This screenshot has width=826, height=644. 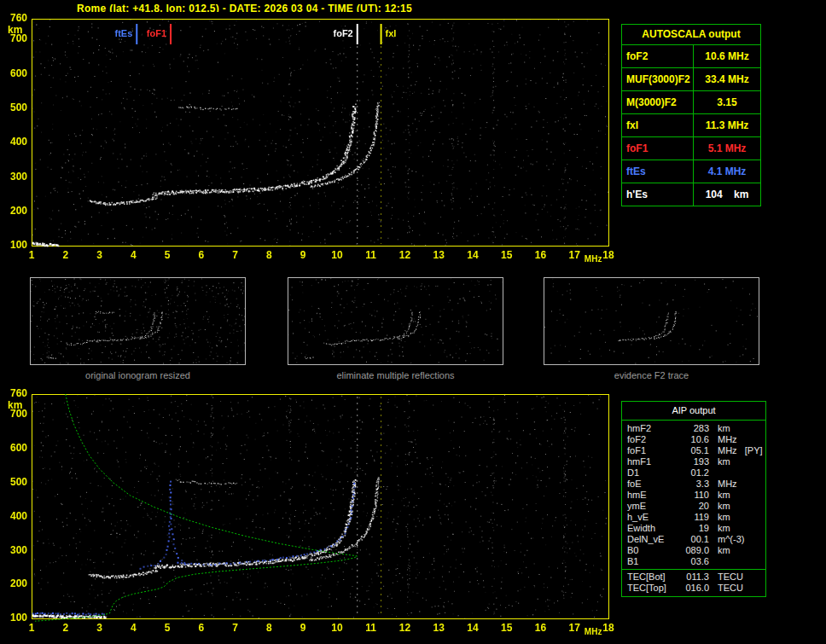 I want to click on table-row: D1 01.2, so click(x=694, y=473).